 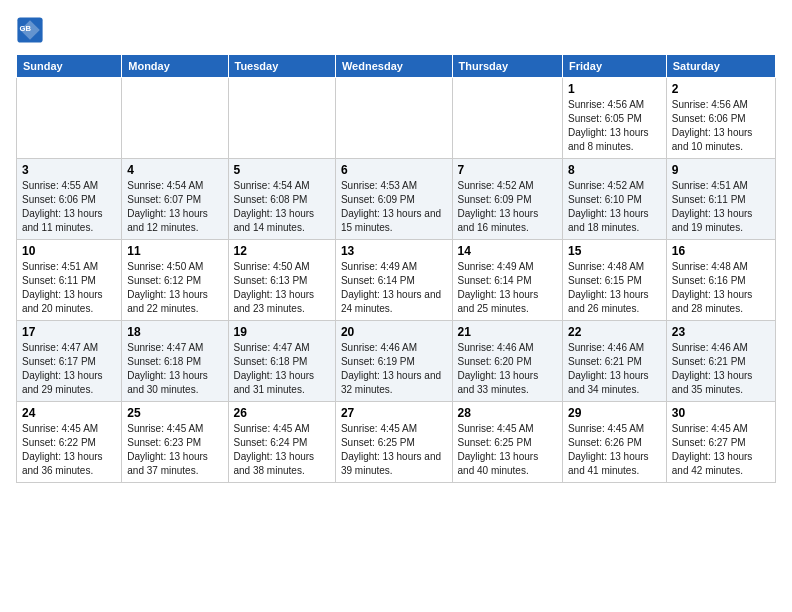 I want to click on day-info: Sunrise: 4:45 AM Sunset: 6:23 PM Dayligh…, so click(x=174, y=450).